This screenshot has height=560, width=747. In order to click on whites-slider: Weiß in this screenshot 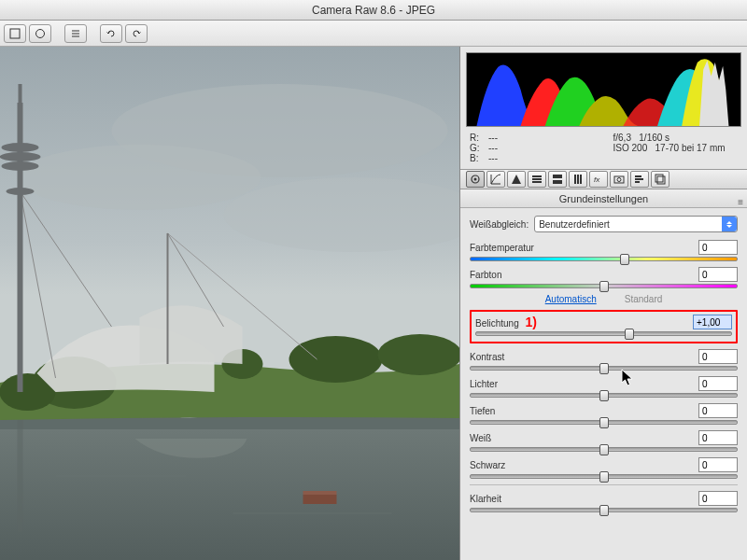, I will do `click(603, 441)`.